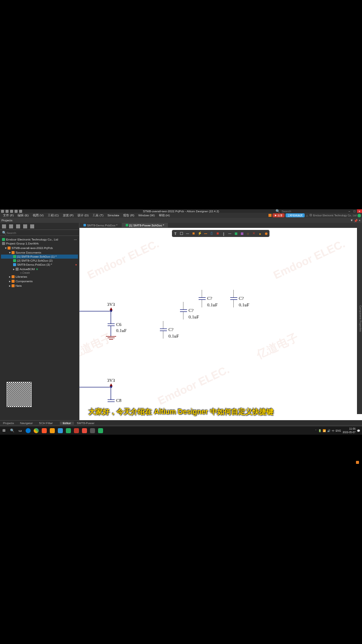 This screenshot has width=362, height=644. Describe the element at coordinates (98, 215) in the screenshot. I see `menu-tools: 工具 (T)` at that location.